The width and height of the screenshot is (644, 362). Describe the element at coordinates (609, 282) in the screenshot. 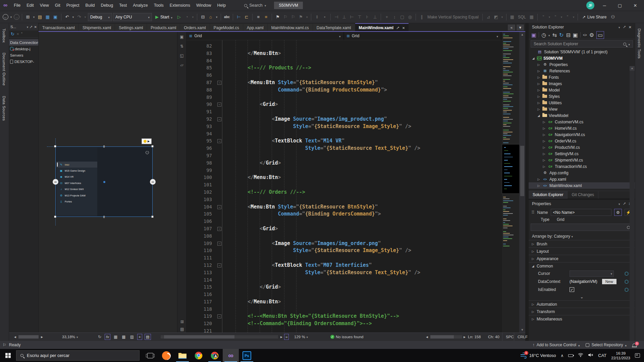

I see `new-button: New` at that location.